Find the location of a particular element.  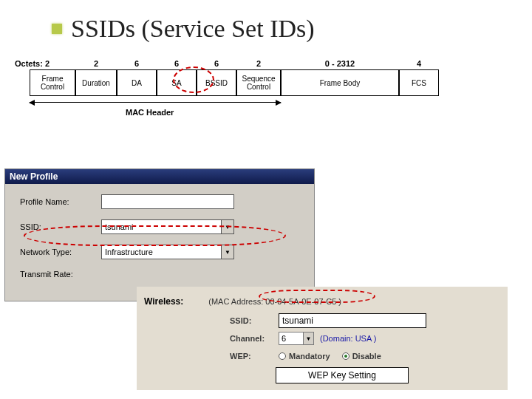

radio-icon is located at coordinates (282, 356).